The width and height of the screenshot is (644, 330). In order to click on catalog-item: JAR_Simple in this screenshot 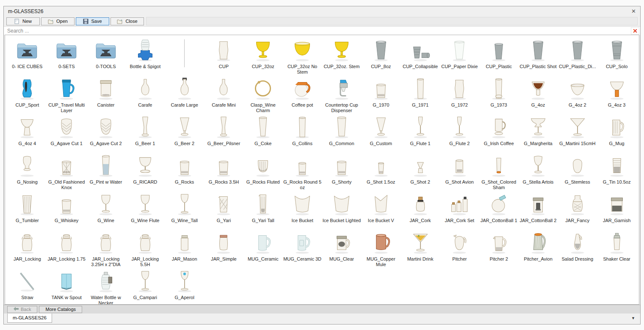, I will do `click(224, 249)`.